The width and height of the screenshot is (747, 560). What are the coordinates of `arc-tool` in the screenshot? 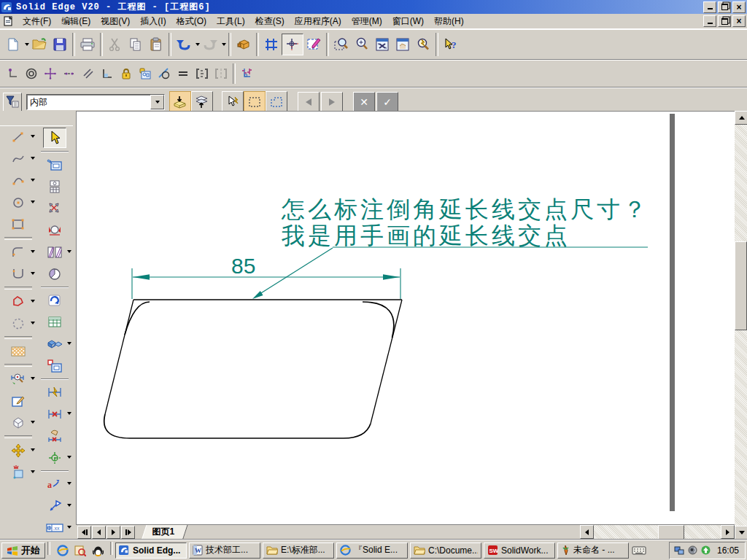 It's located at (18, 181).